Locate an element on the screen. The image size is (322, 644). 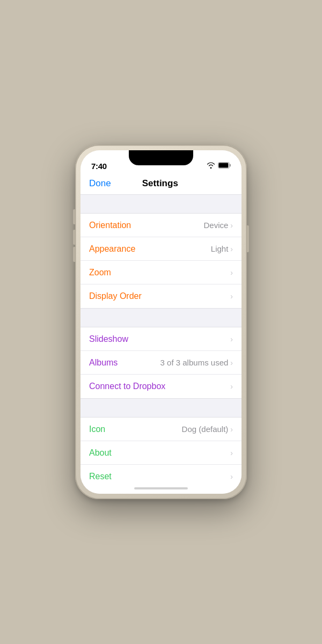
about-row: About › is located at coordinates (161, 453).